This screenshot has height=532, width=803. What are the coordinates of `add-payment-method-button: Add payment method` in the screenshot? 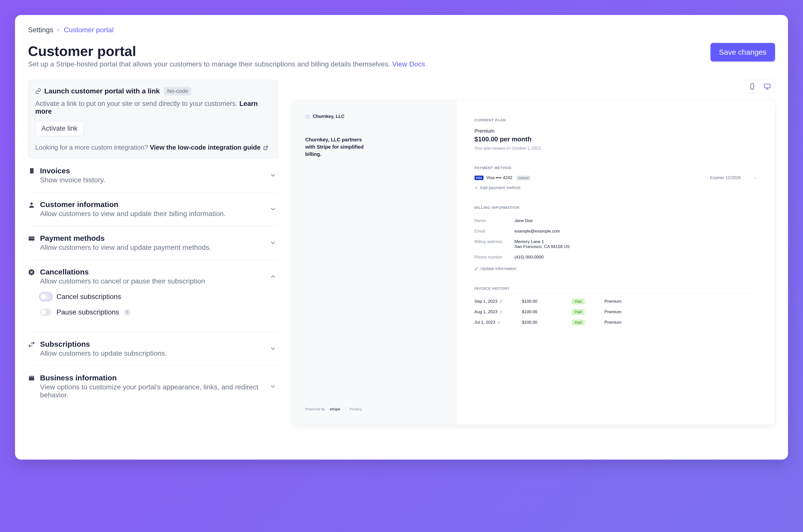 It's located at (616, 188).